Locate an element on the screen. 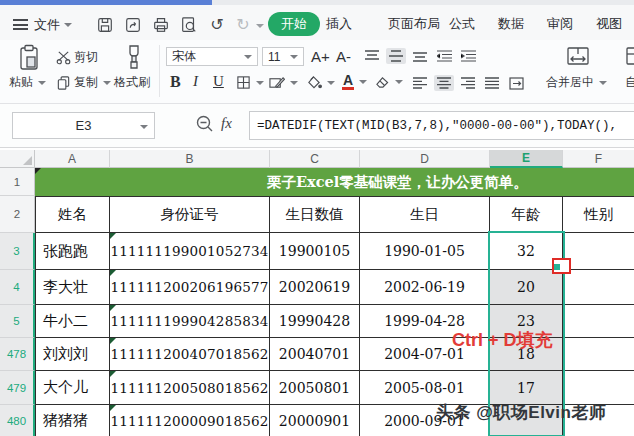  cell-b2: 身份证号 is located at coordinates (190, 214).